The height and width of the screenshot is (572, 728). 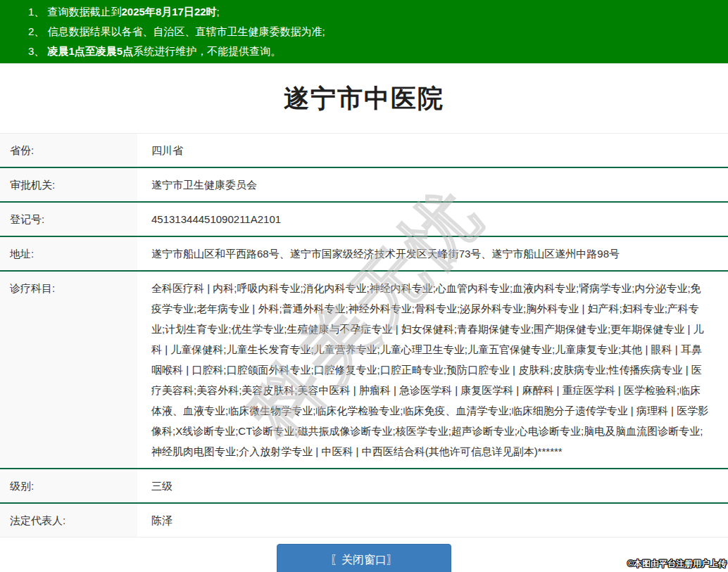 What do you see at coordinates (69, 151) in the screenshot?
I see `row-label: 省份:` at bounding box center [69, 151].